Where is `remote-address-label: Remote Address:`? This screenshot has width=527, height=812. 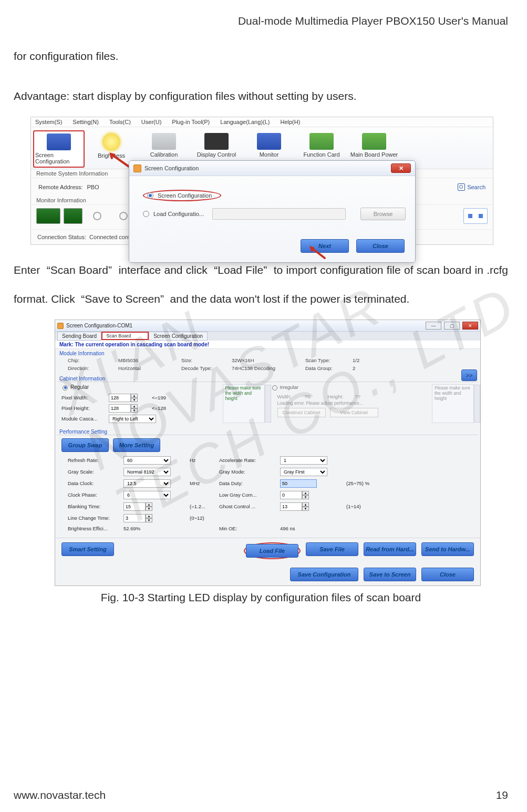
remote-address-label: Remote Address: is located at coordinates (60, 187).